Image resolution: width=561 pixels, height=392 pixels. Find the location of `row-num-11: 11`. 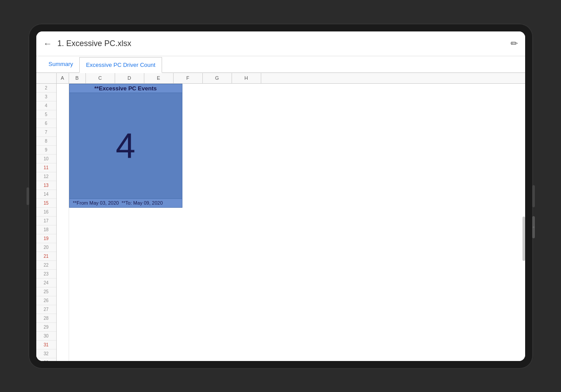

row-num-11: 11 is located at coordinates (46, 168).